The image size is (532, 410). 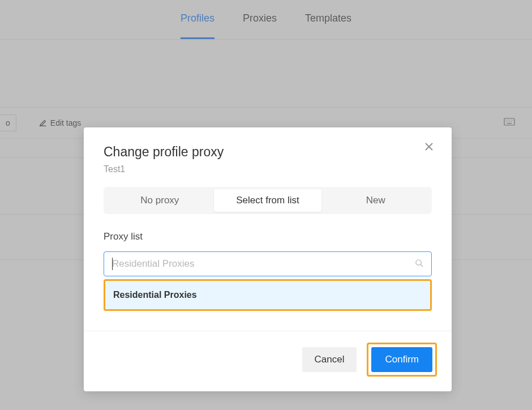 I want to click on segment-no-proxy: No proxy, so click(x=160, y=200).